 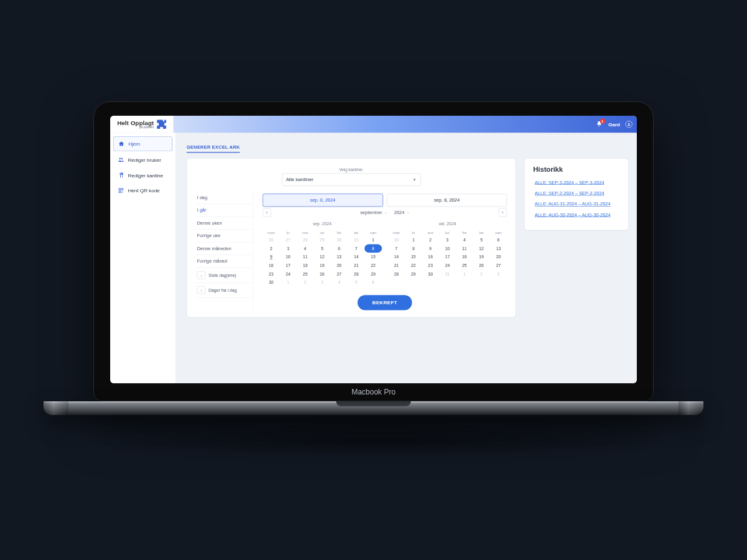 I want to click on preset-this-week: Denne uken, so click(x=224, y=223).